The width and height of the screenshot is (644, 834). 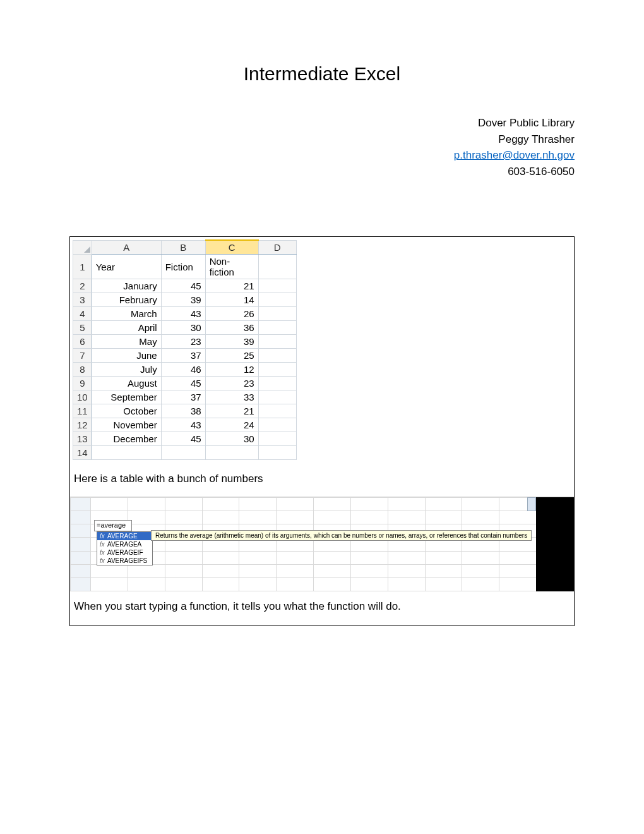 I want to click on cell: March, so click(x=126, y=314).